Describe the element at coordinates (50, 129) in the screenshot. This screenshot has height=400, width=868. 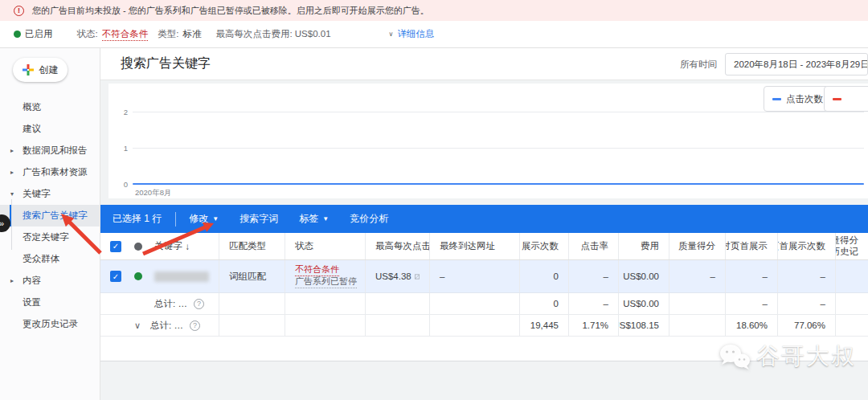
I see `sidebar-item-recommendations: 建议` at that location.